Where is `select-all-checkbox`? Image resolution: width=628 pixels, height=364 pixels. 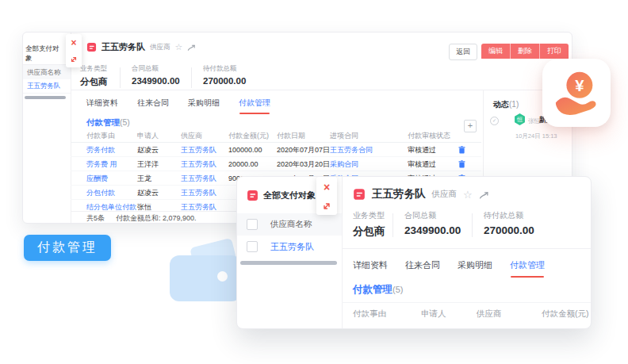
select-all-checkbox is located at coordinates (252, 224).